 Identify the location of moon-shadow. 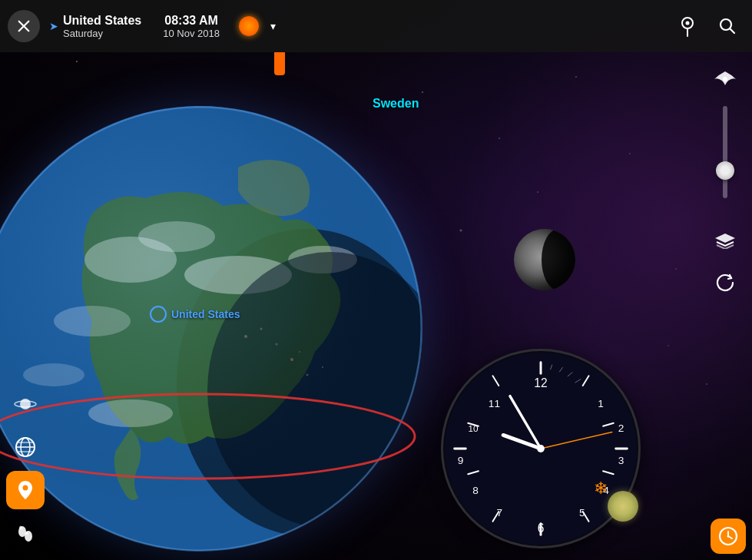
(558, 260).